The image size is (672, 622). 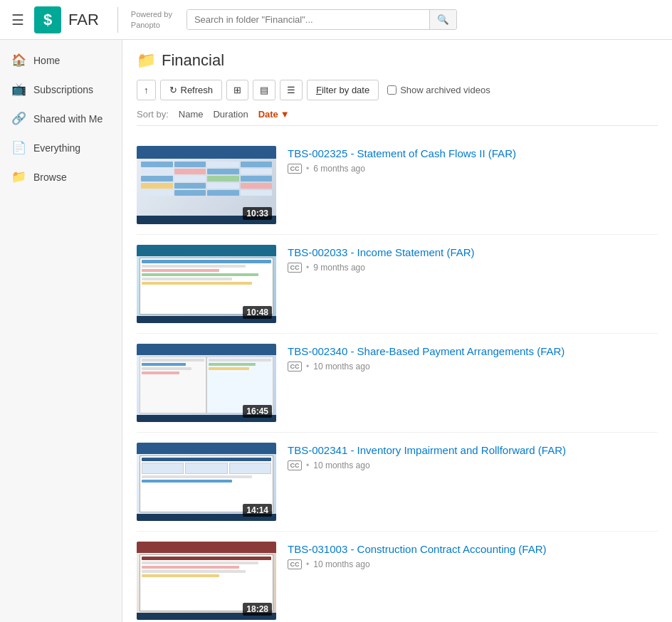 I want to click on search-input, so click(x=308, y=20).